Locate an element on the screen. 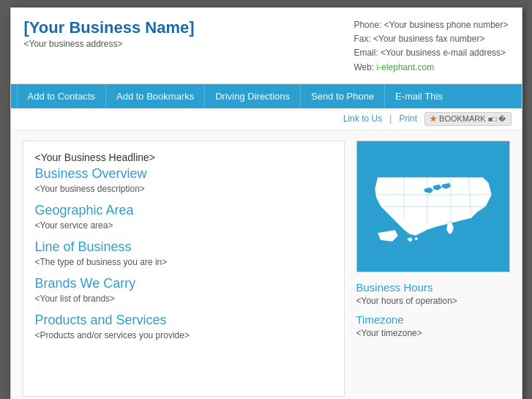  link-to-us: Link to Us is located at coordinates (363, 119).